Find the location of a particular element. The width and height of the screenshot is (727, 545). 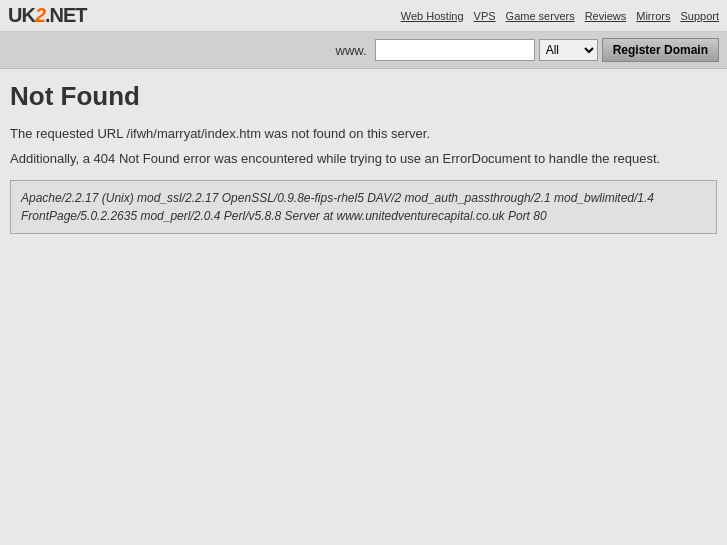

header: UK2.NET Web Hosting VPS Game servers Rev… is located at coordinates (364, 16).